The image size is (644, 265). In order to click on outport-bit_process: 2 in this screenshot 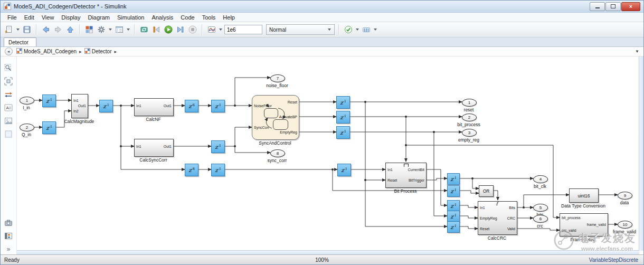, I will do `click(469, 117)`.